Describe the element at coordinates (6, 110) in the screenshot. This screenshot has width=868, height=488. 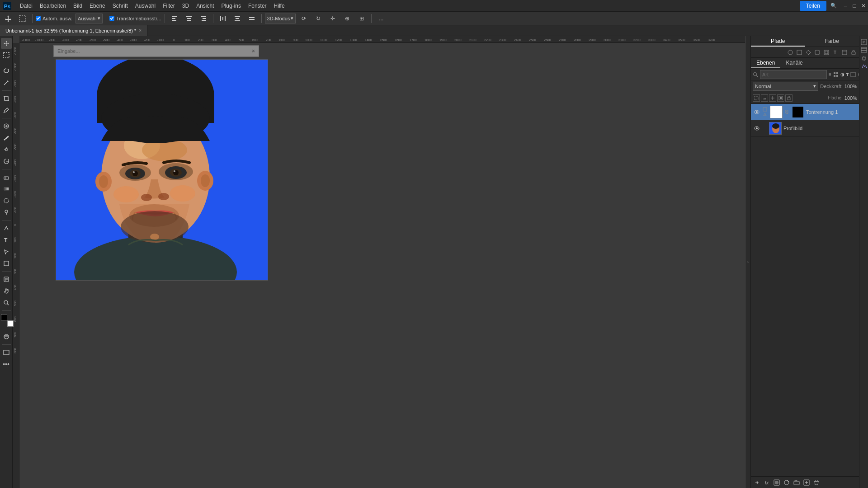
I see `eyedropper-tool` at that location.